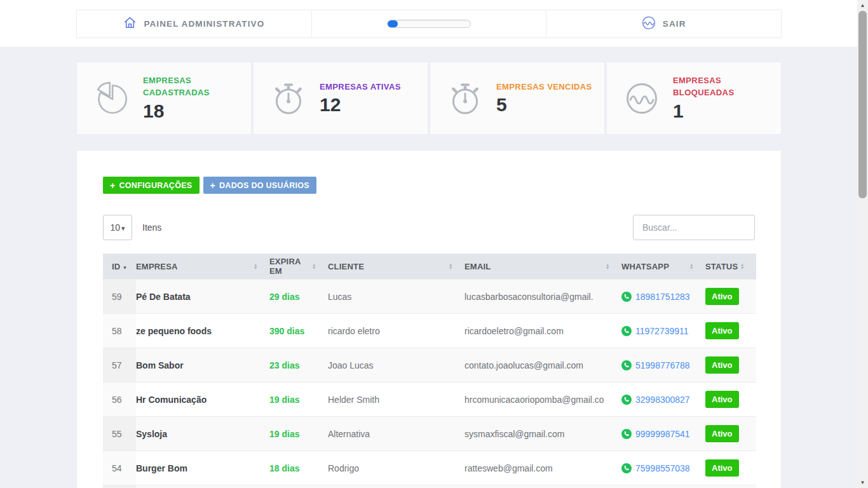  Describe the element at coordinates (397, 331) in the screenshot. I see `cell-cliente: ricardo eletro` at that location.